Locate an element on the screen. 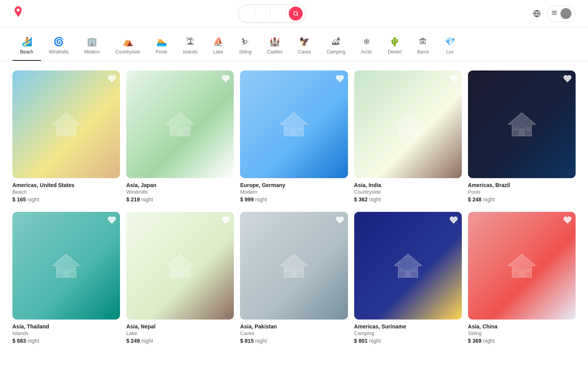  search-anywhere is located at coordinates (247, 14).